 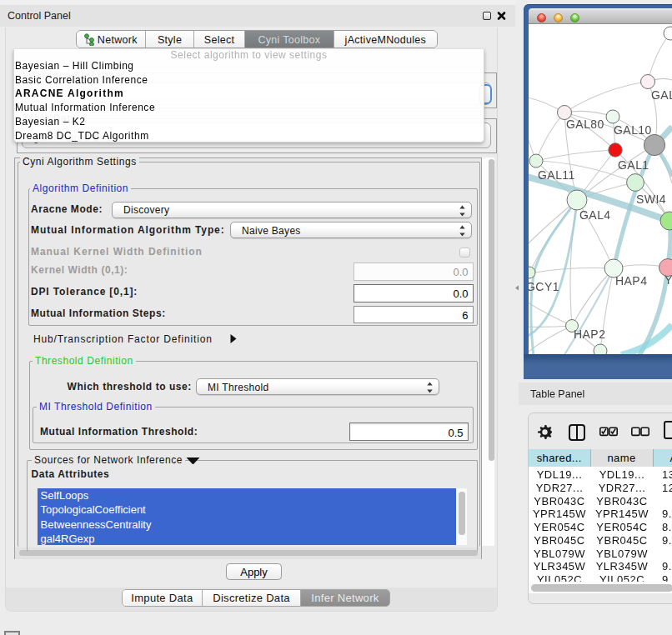 I want to click on svg-text: GAL7, so click(x=662, y=95).